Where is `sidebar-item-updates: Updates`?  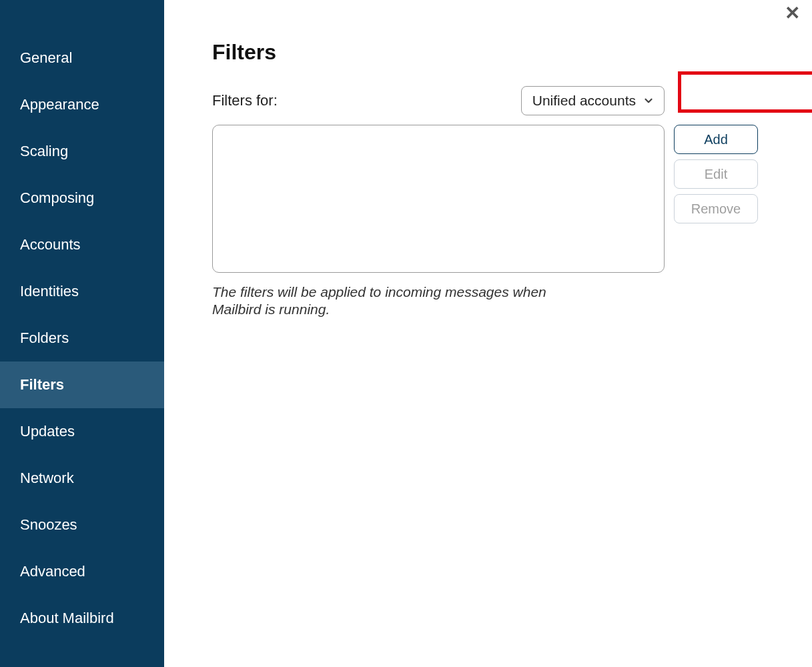
sidebar-item-updates: Updates is located at coordinates (82, 432).